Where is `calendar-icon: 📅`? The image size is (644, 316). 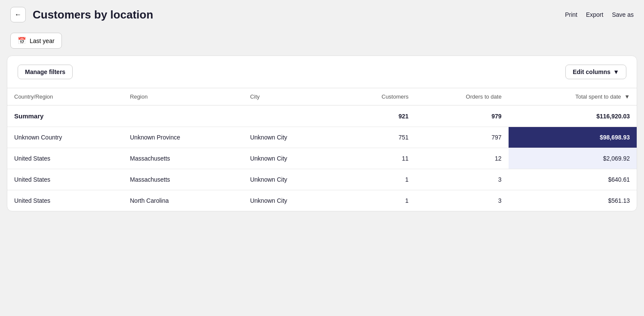 calendar-icon: 📅 is located at coordinates (22, 40).